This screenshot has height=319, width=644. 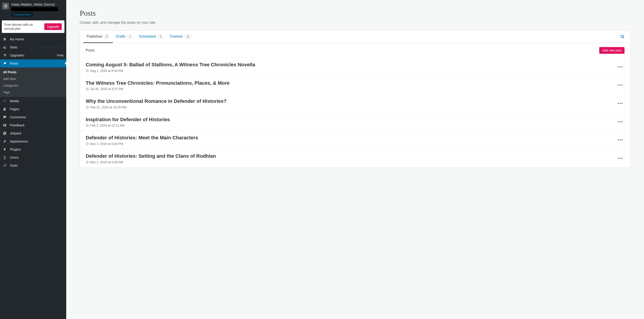 I want to click on post-title: Coming August 5: Ballad of Stallions, A …, so click(x=351, y=65).